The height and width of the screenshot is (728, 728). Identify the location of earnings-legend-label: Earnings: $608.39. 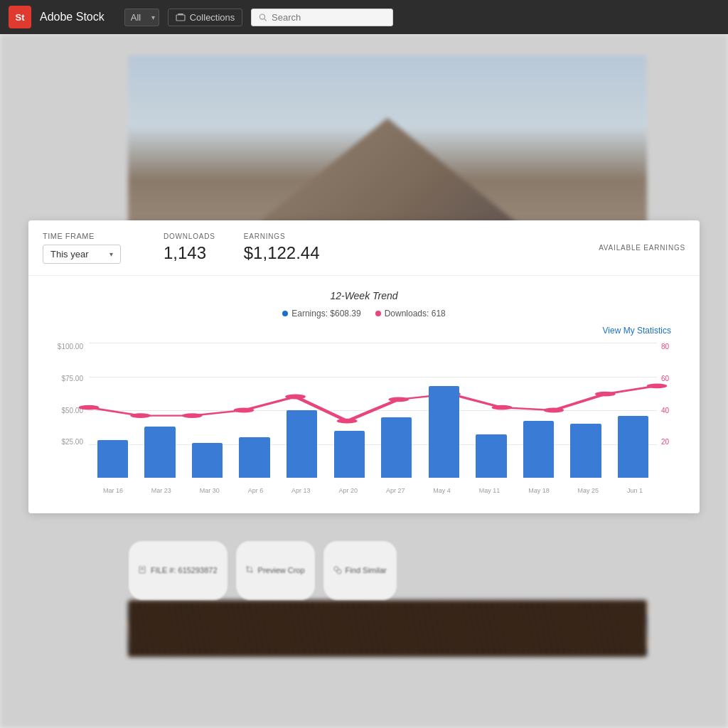
(326, 314).